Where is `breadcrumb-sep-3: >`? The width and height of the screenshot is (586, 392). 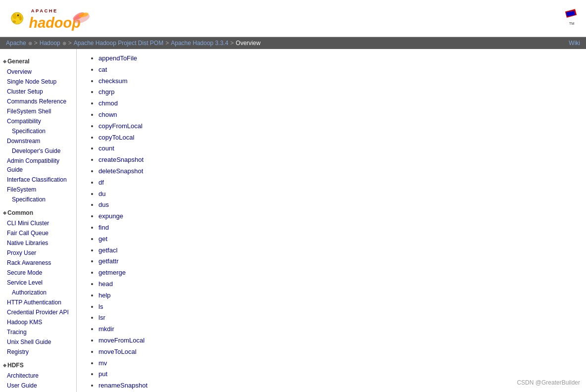
breadcrumb-sep-3: > is located at coordinates (167, 43).